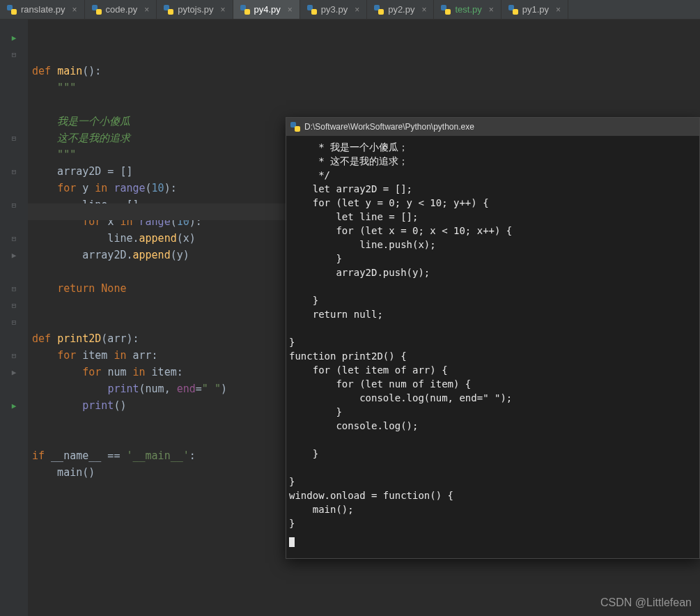  I want to click on tab-py3: py3.py ×, so click(334, 10).